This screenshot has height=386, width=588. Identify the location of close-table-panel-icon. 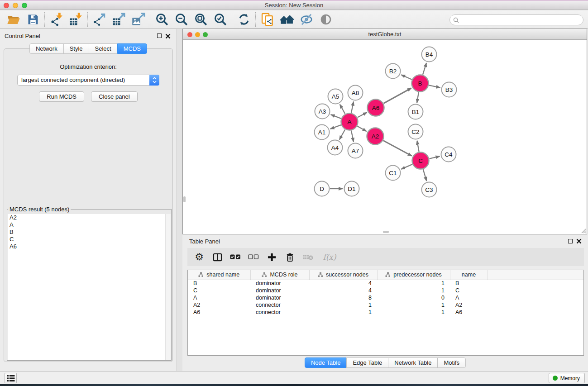
(579, 241).